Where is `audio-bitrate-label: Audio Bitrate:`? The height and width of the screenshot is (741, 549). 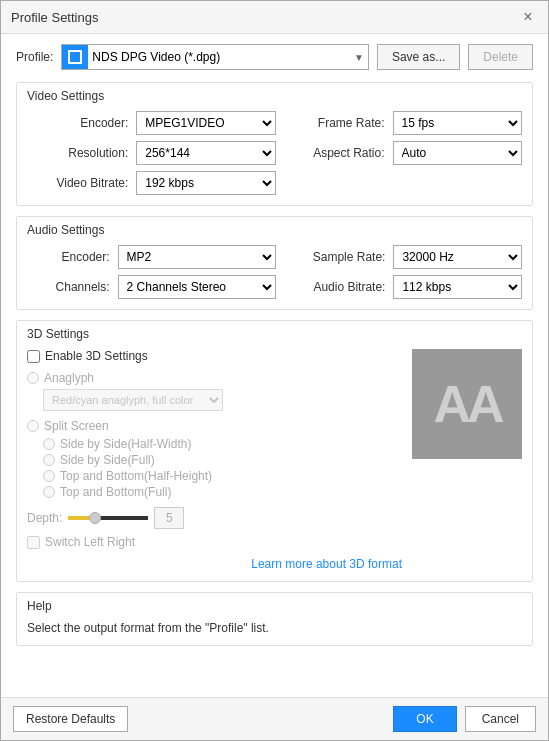
audio-bitrate-label: Audio Bitrate: is located at coordinates (334, 287).